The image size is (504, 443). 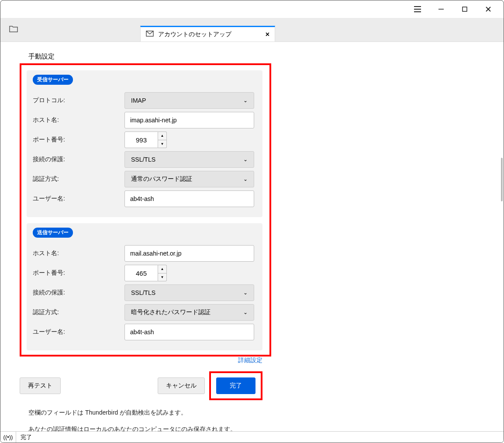 What do you see at coordinates (252, 9) in the screenshot?
I see `window-titlebar` at bounding box center [252, 9].